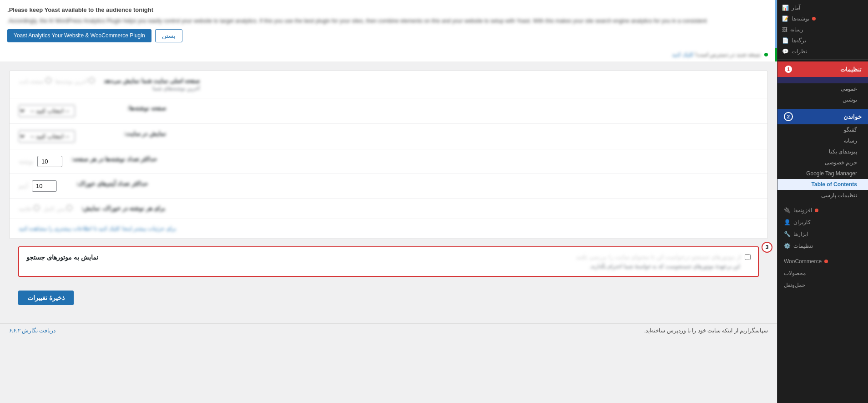 The width and height of the screenshot is (868, 403). Describe the element at coordinates (386, 55) in the screenshot. I see `info-text: نسخه جدید در دسترس است! کلیک کنید` at that location.